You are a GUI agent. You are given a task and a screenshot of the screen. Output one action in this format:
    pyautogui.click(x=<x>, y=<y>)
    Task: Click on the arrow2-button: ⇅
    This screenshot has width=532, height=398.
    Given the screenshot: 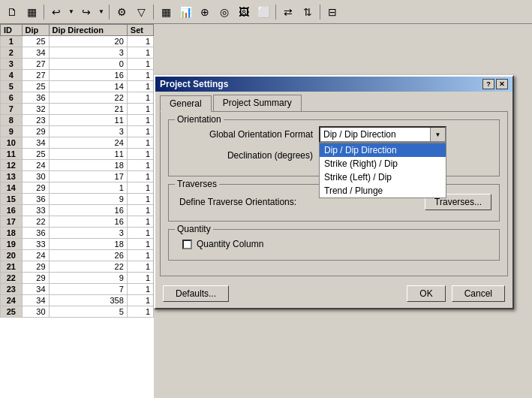 What is the action you would take?
    pyautogui.click(x=308, y=12)
    